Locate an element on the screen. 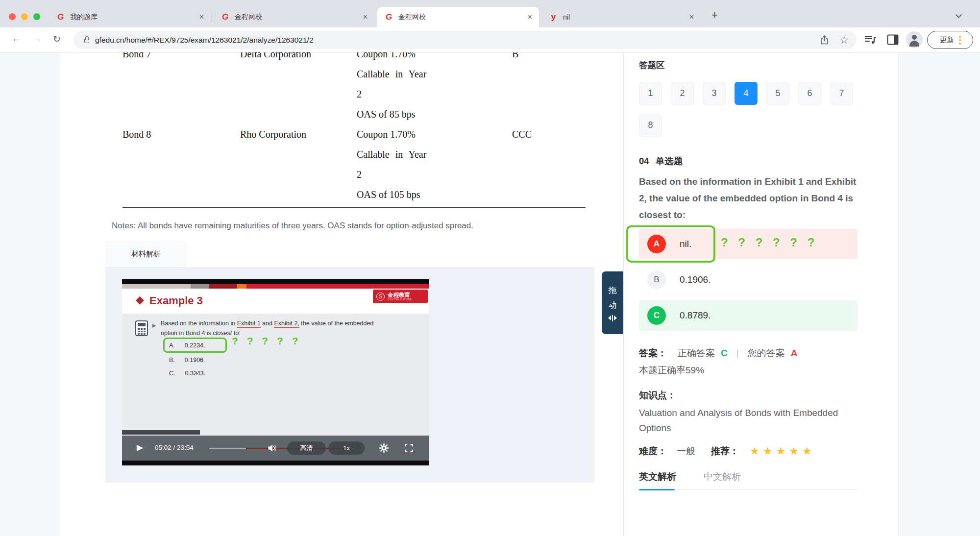 The width and height of the screenshot is (980, 536). side-panel-icon is located at coordinates (893, 40).